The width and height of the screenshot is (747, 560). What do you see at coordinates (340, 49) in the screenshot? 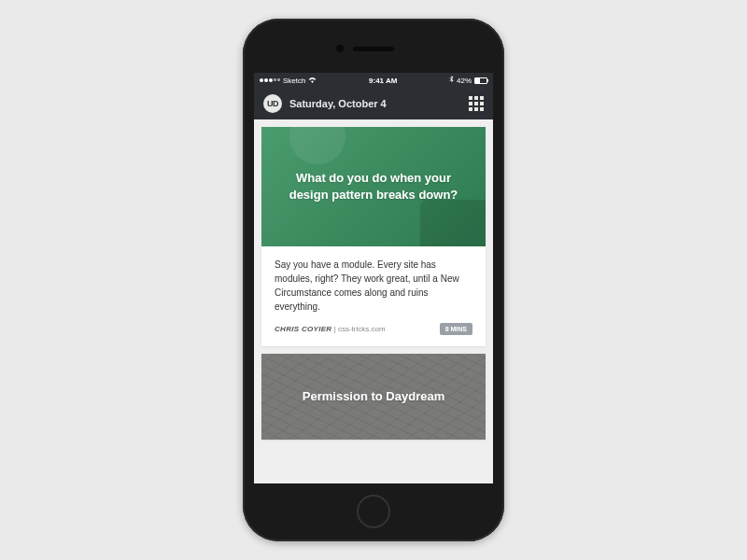
I see `phone-camera` at bounding box center [340, 49].